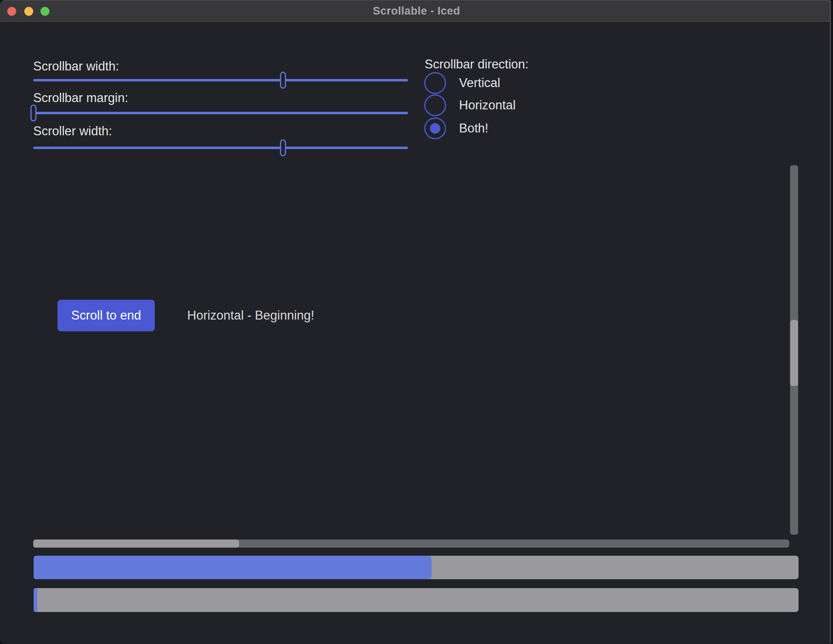 This screenshot has height=644, width=833. What do you see at coordinates (435, 128) in the screenshot?
I see `radio-selected-dot` at bounding box center [435, 128].